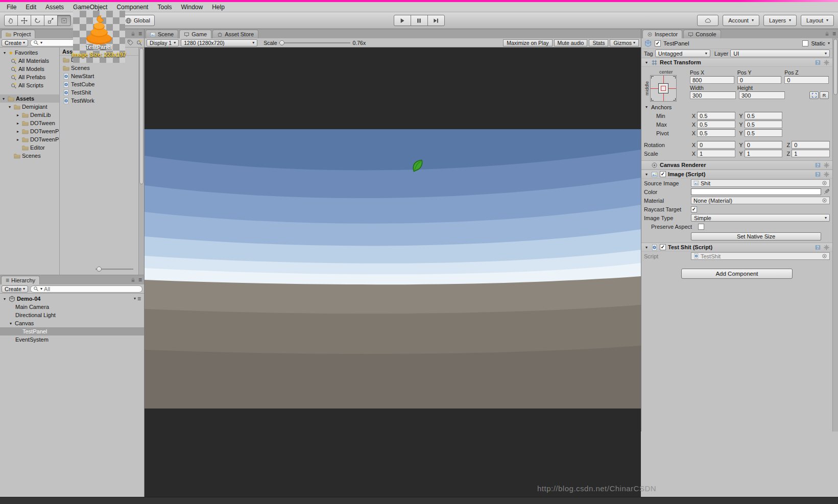  I want to click on hierarchy-item-testpanel: TestPanel, so click(72, 331).